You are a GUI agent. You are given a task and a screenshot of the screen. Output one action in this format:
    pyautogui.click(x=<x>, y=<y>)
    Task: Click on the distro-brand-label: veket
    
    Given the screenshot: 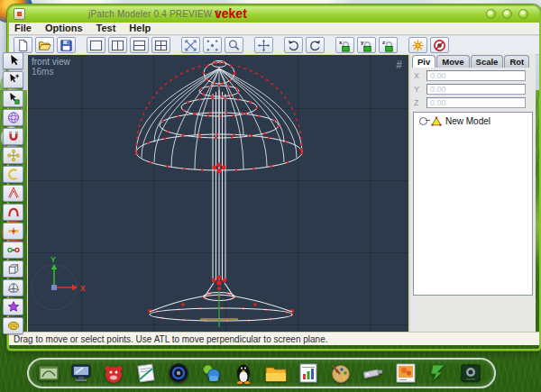 What is the action you would take?
    pyautogui.click(x=231, y=14)
    